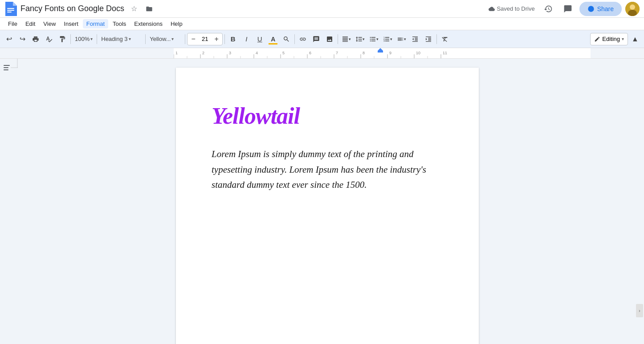 The image size is (644, 344). I want to click on toolbar: ↩ ↪ 100% ▾ Heading 3 ▾ Yellow... ▾ − + B…, so click(322, 39).